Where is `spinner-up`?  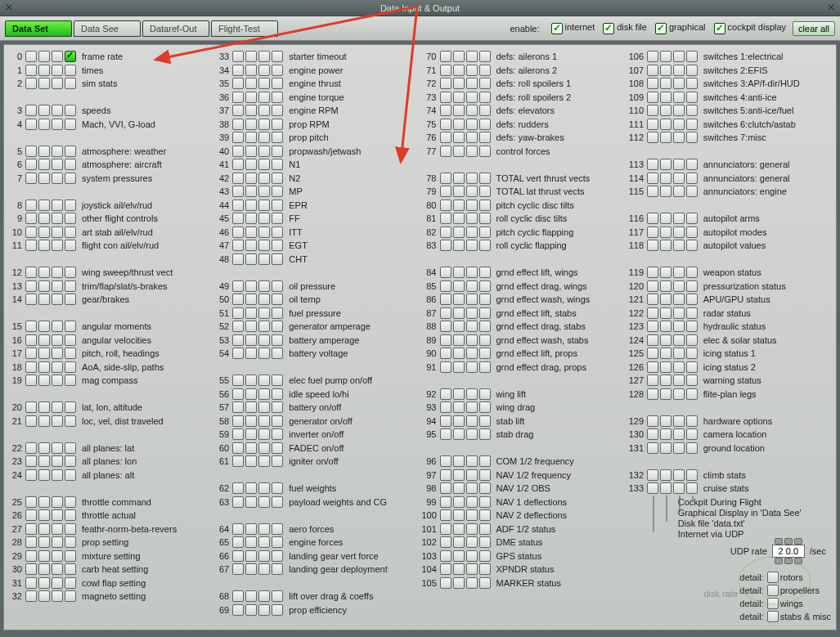 spinner-up is located at coordinates (798, 541).